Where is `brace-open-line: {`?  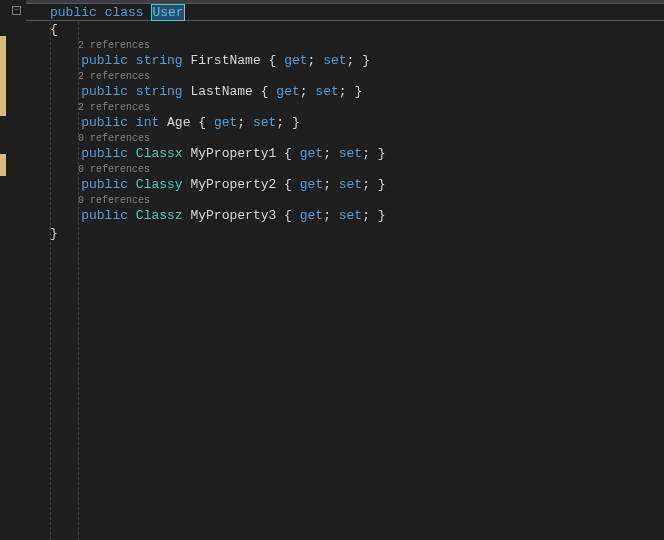 brace-open-line: { is located at coordinates (357, 30).